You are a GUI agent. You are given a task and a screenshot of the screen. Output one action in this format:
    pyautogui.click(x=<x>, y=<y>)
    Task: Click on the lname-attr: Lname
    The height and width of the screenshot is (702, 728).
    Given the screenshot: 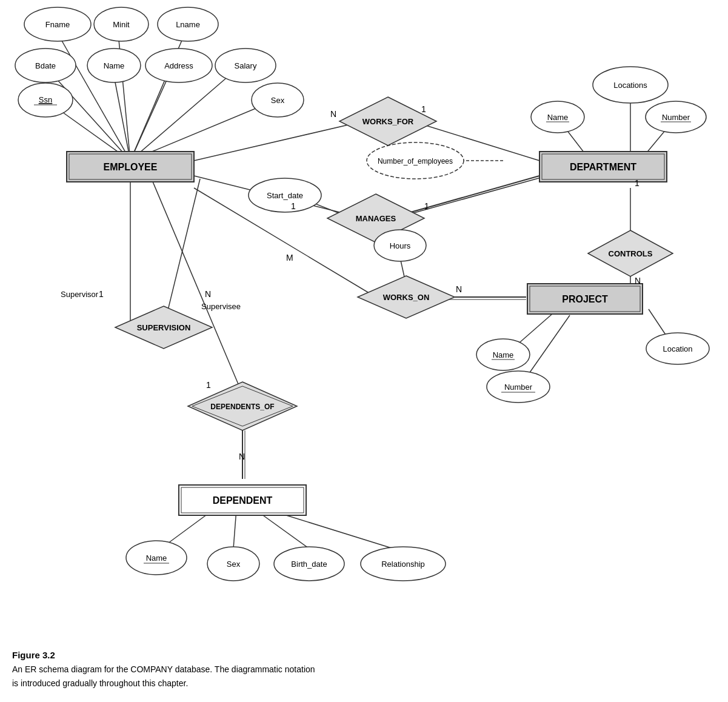 What is the action you would take?
    pyautogui.click(x=188, y=24)
    